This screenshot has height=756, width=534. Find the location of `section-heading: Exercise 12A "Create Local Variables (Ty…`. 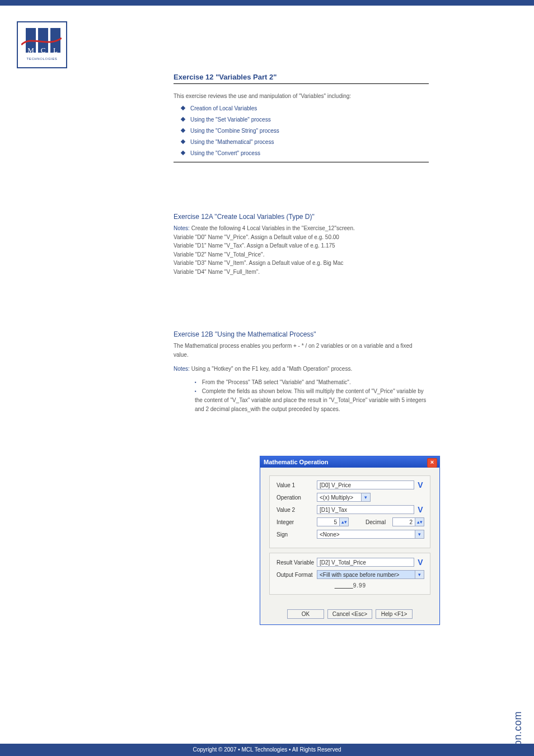

section-heading: Exercise 12A "Create Local Variables (Ty… is located at coordinates (301, 217).